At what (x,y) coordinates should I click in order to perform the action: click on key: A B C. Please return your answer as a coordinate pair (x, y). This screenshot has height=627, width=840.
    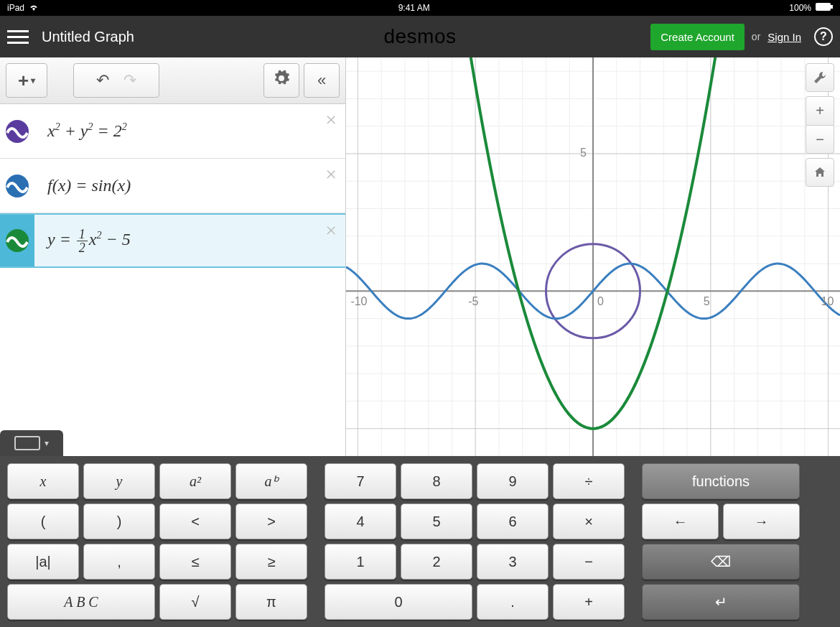
    Looking at the image, I should click on (81, 602).